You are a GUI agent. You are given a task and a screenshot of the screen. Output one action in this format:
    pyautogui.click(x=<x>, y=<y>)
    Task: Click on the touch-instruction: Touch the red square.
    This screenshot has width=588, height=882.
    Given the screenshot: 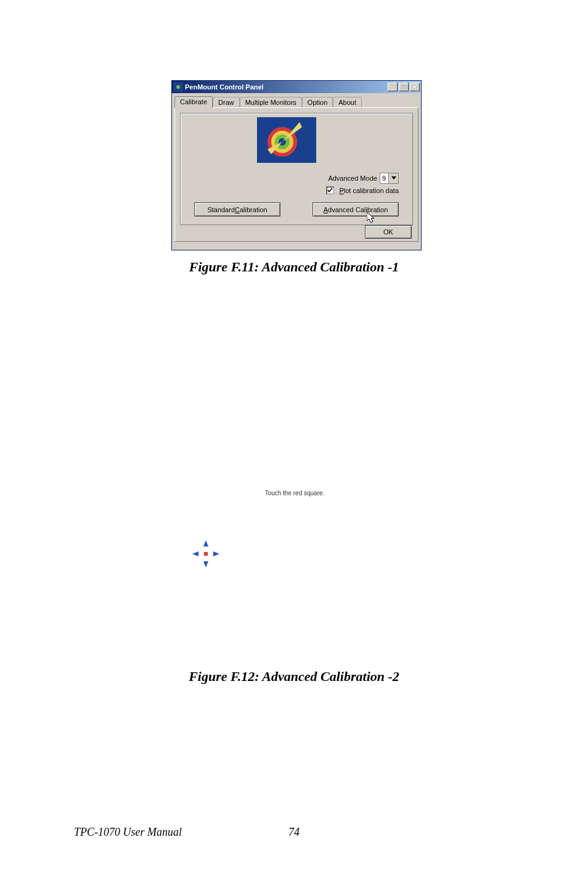 What is the action you would take?
    pyautogui.click(x=295, y=493)
    